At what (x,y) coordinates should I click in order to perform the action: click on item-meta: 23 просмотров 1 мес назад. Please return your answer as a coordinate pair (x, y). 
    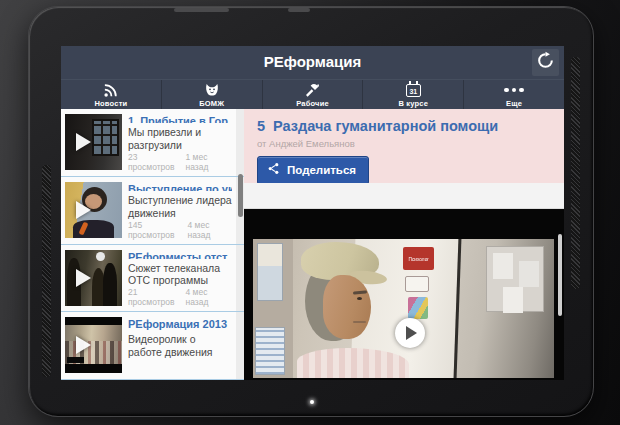
    Looking at the image, I should click on (180, 162).